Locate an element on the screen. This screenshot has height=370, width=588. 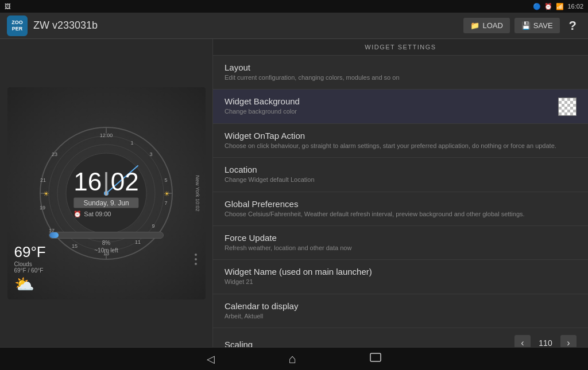
status-bar-left: 🖼 is located at coordinates (8, 6).